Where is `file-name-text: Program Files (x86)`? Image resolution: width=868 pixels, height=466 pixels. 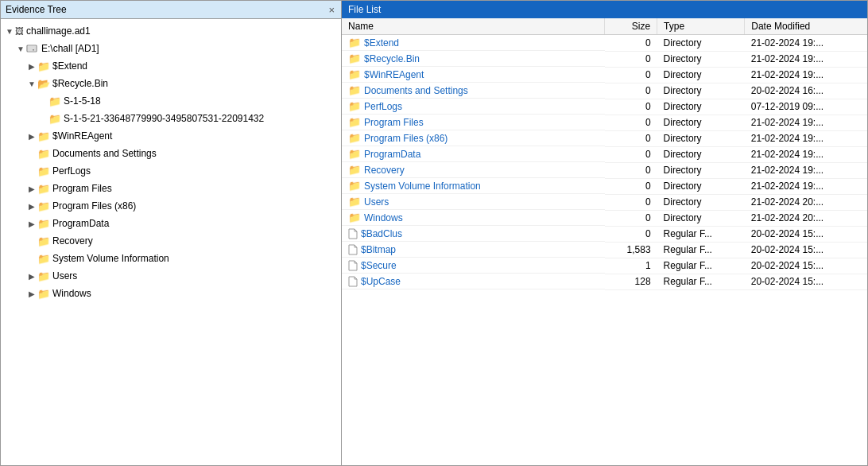 file-name-text: Program Files (x86) is located at coordinates (405, 138).